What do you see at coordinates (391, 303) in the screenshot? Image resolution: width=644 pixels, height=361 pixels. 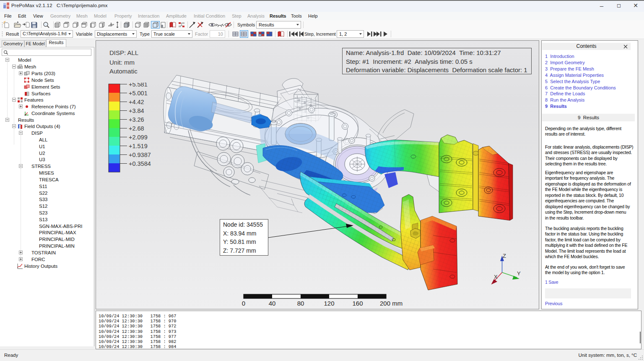 I see `svg-text: 200 mm` at bounding box center [391, 303].